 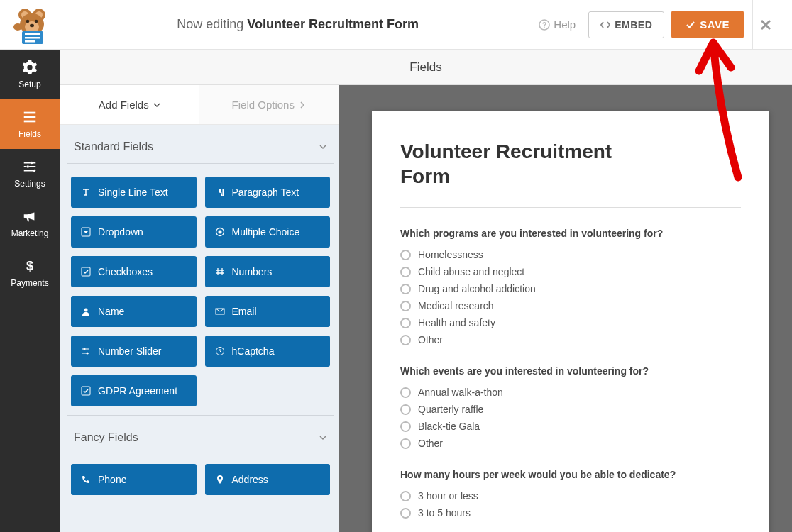 What do you see at coordinates (30, 223) in the screenshot?
I see `nav-marketing: Marketing` at bounding box center [30, 223].